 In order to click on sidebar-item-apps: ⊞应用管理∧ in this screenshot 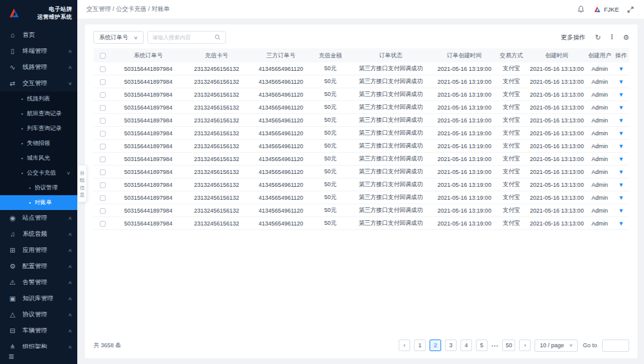, I will do `click(39, 250)`.